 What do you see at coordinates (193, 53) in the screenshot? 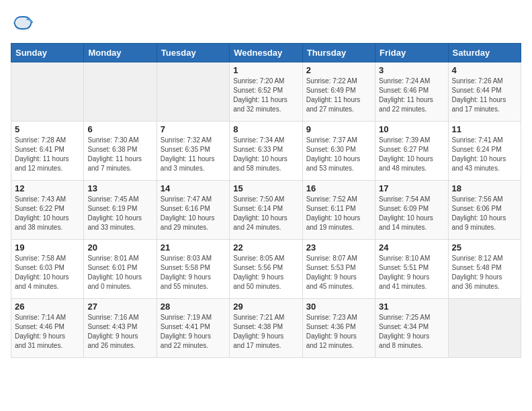
I see `header-tuesday: Tuesday` at bounding box center [193, 53].